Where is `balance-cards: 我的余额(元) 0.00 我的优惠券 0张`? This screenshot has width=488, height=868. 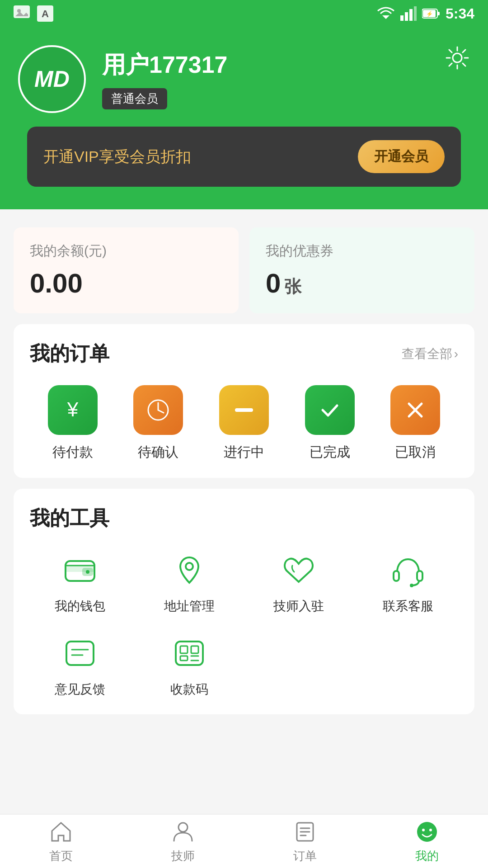 balance-cards: 我的余额(元) 0.00 我的优惠券 0张 is located at coordinates (244, 270).